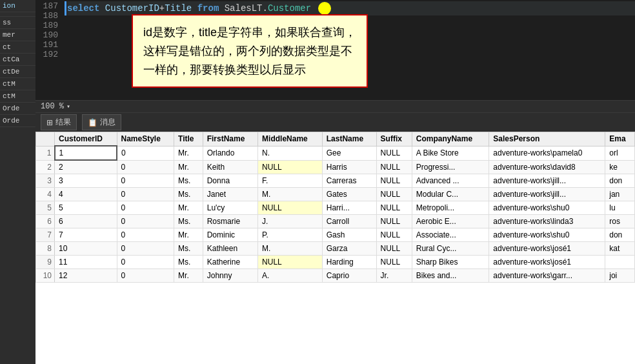 Image resolution: width=635 pixels, height=364 pixels. Describe the element at coordinates (178, 8) in the screenshot. I see `col-title: Title` at that location.